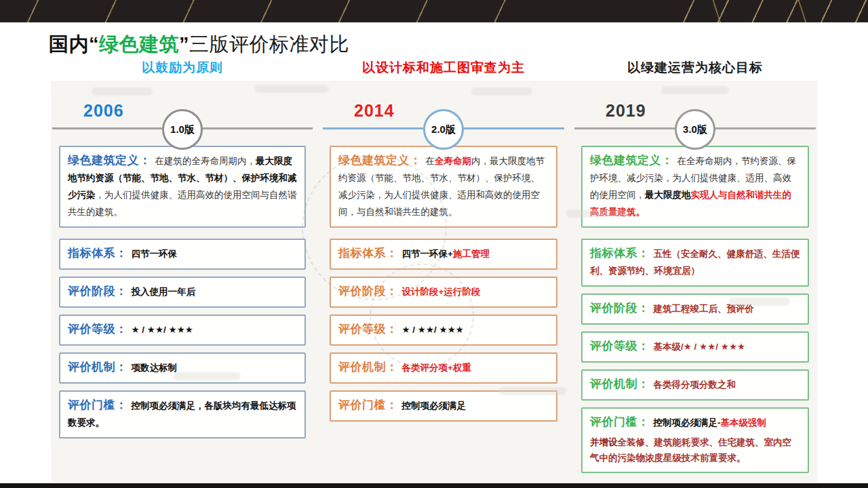 This screenshot has height=488, width=868. I want to click on attribute-value: 建筑工程竣工后、预评价, so click(704, 309).